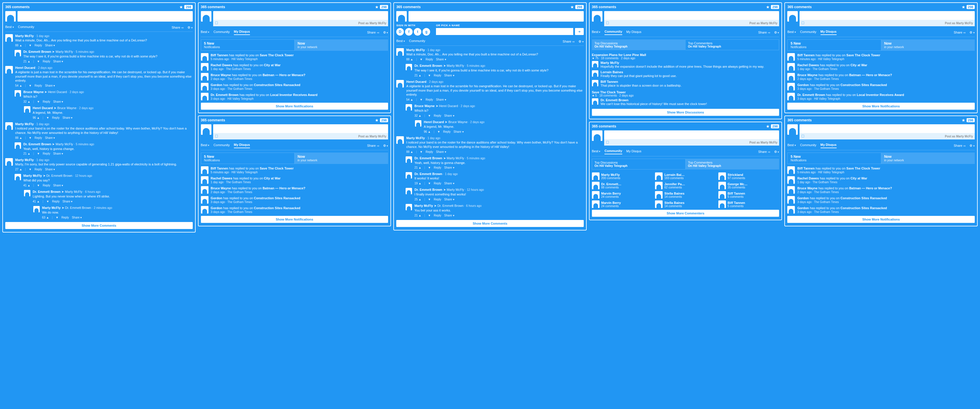 Image resolution: width=980 pixels, height=409 pixels. What do you see at coordinates (418, 32) in the screenshot?
I see `twitter-icon: t` at bounding box center [418, 32].